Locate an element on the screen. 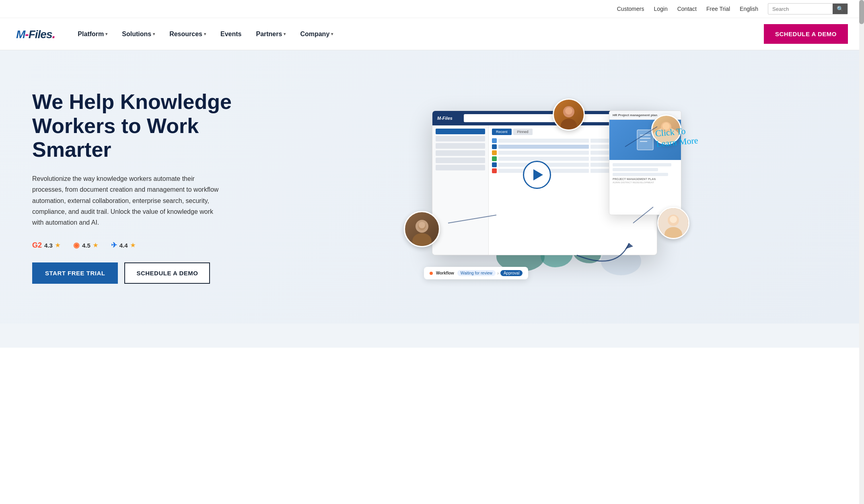 The height and width of the screenshot is (504, 864). g2-logo-icon: G2 is located at coordinates (37, 245).